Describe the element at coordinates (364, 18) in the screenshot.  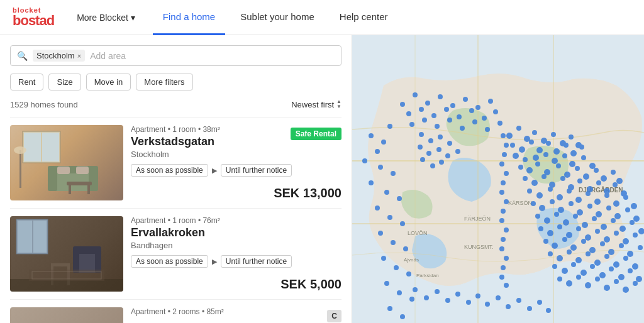
I see `nav-help-center: Help center` at that location.